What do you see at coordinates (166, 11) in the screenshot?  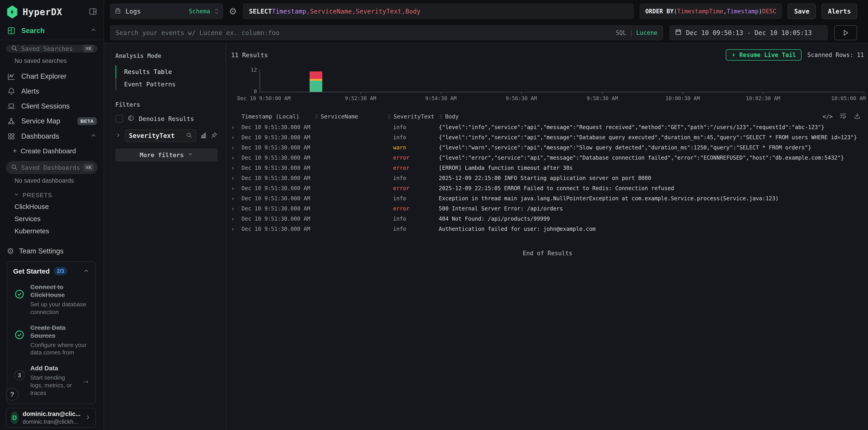 I see `source-select: Logs Schema` at bounding box center [166, 11].